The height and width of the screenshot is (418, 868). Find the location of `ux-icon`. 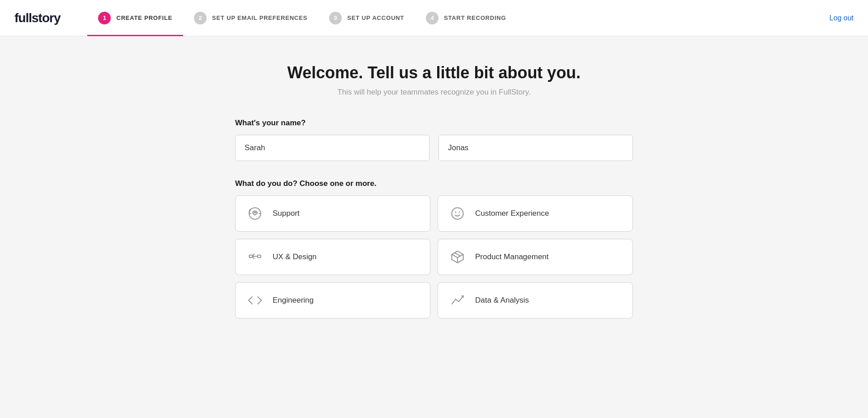

ux-icon is located at coordinates (255, 257).